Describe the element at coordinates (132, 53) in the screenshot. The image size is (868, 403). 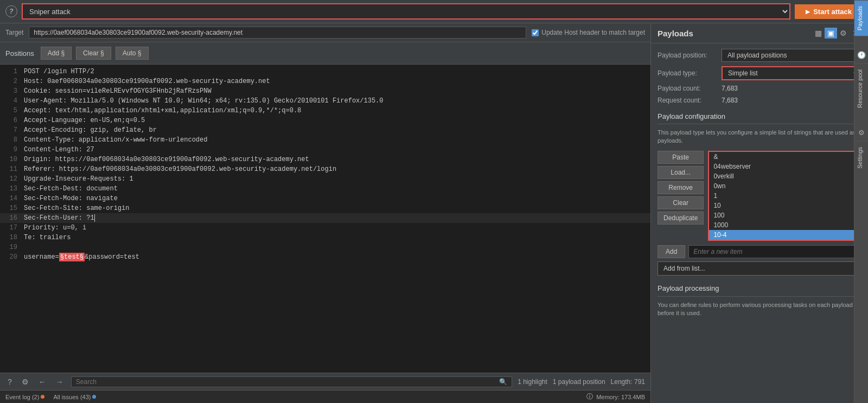
I see `auto-section-button: Auto §` at that location.